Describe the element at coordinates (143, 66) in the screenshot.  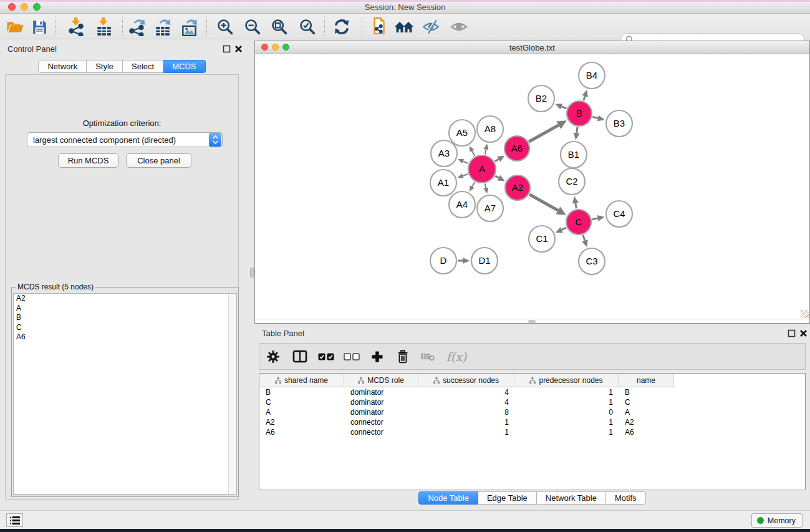
I see `tab-select: Select` at that location.